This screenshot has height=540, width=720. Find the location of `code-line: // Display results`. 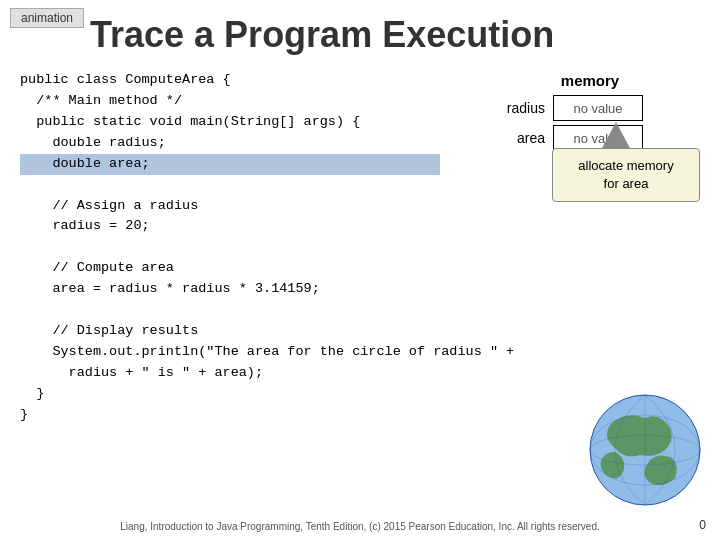

code-line: // Display results is located at coordinates (230, 332).